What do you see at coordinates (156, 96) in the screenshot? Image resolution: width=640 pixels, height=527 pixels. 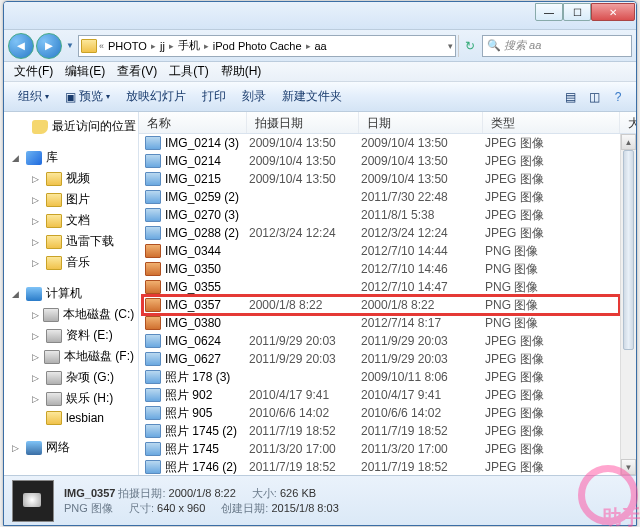 I see `slideshow-button: 放映幻灯片` at bounding box center [156, 96].